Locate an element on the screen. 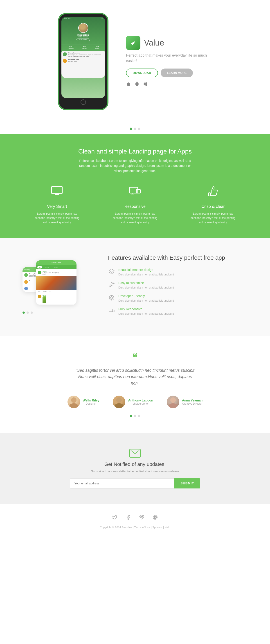 The width and height of the screenshot is (270, 644). phone-mockup: 4:20 PM ▪▪▪ Miss Natalie India, Kolkata … is located at coordinates (83, 62).